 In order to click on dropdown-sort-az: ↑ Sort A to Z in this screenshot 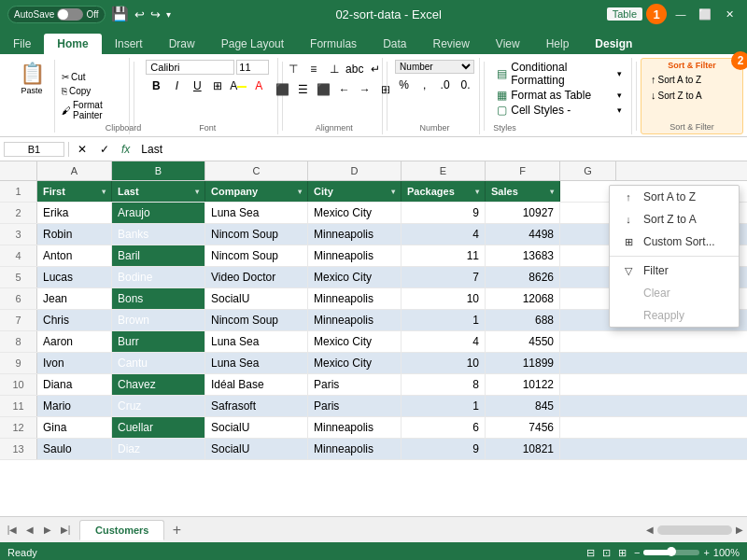, I will do `click(674, 197)`.